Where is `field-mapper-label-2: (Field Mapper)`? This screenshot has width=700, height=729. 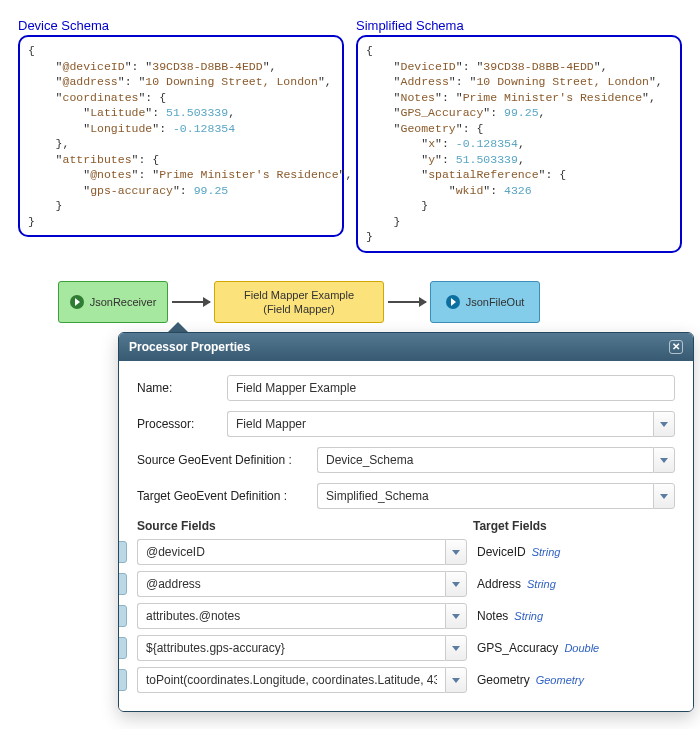 field-mapper-label-2: (Field Mapper) is located at coordinates (299, 309).